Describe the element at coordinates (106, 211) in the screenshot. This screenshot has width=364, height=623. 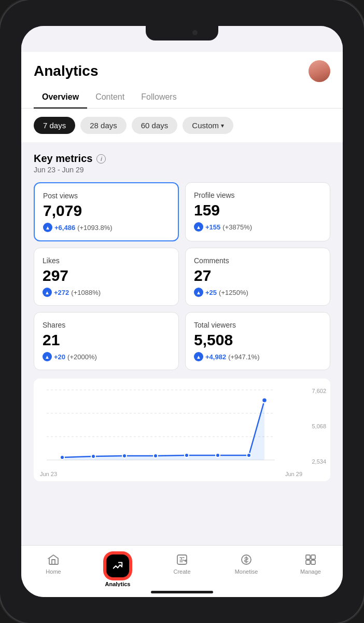
I see `metric-value: 7,079` at that location.